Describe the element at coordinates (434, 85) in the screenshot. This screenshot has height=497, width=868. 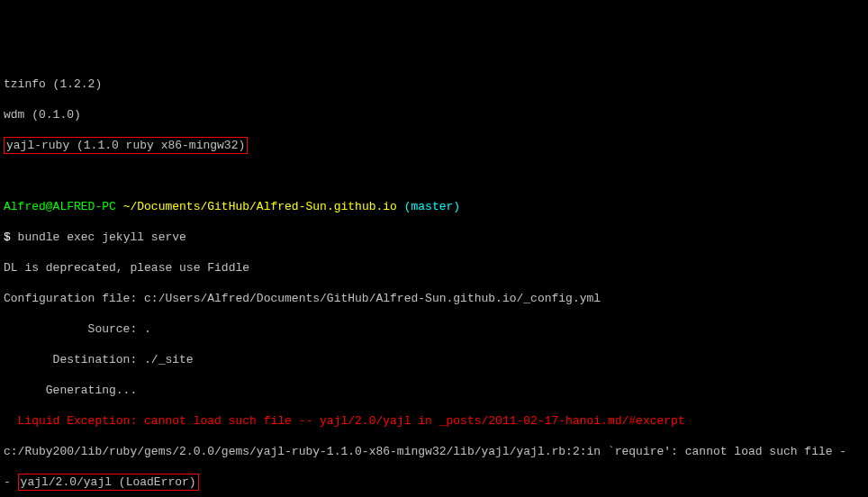
I see `gem-line: tzinfo (1.2.2)` at that location.